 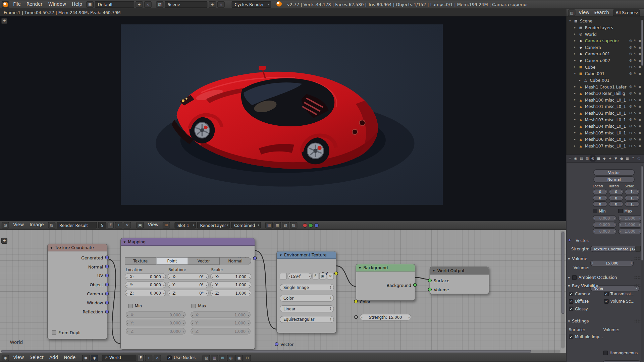 I want to click on ray-visibility-option: Diffuse, so click(x=586, y=301).